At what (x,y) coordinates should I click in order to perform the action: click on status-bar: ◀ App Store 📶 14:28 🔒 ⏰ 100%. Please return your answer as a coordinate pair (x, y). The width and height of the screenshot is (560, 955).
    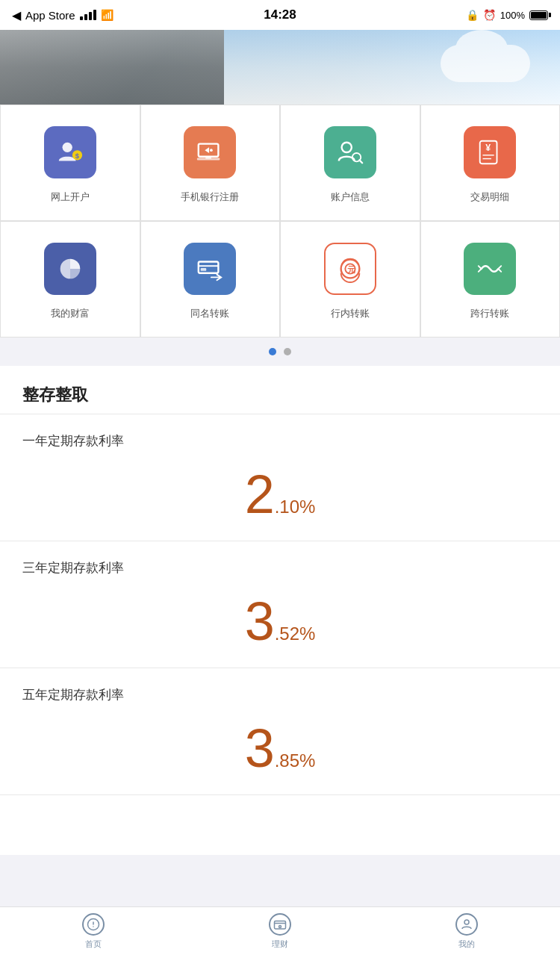
    Looking at the image, I should click on (280, 15).